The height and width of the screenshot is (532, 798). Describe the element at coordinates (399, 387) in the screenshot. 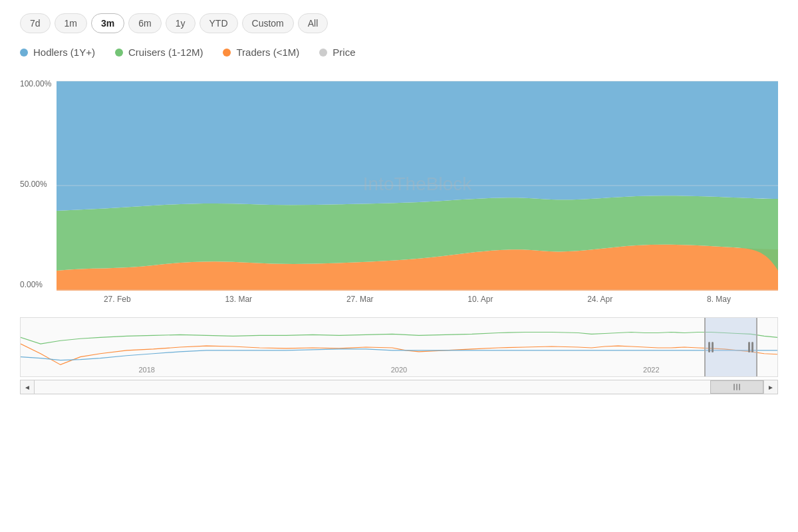

I see `scroll-bar: ◄ ►` at that location.